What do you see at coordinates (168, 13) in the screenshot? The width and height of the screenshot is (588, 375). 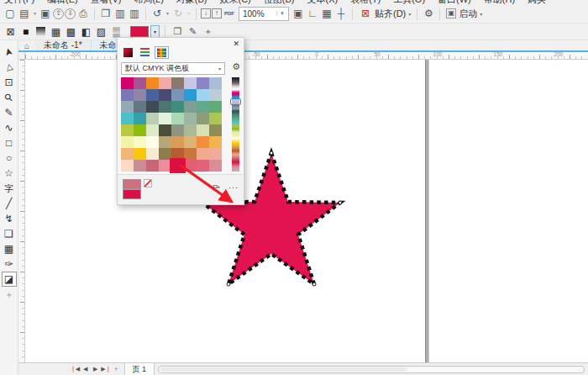 I see `undo-caret-icon: ▾` at bounding box center [168, 13].